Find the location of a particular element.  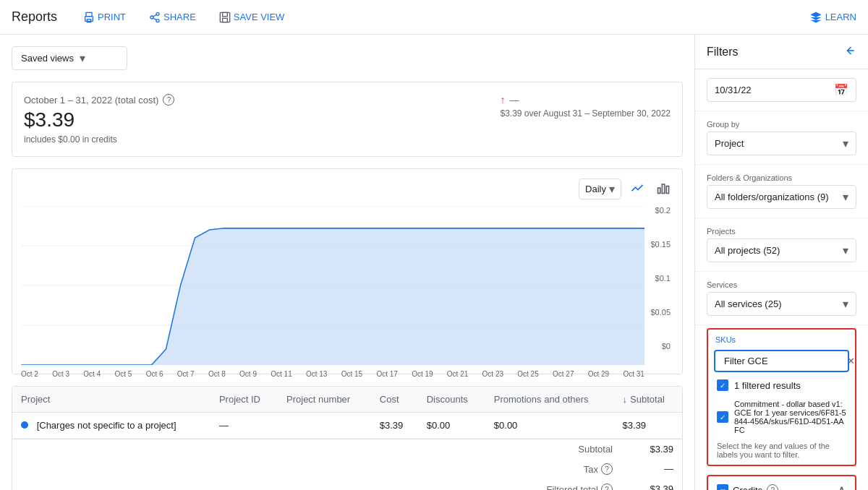

granularity-select: Daily ▾ is located at coordinates (600, 189).